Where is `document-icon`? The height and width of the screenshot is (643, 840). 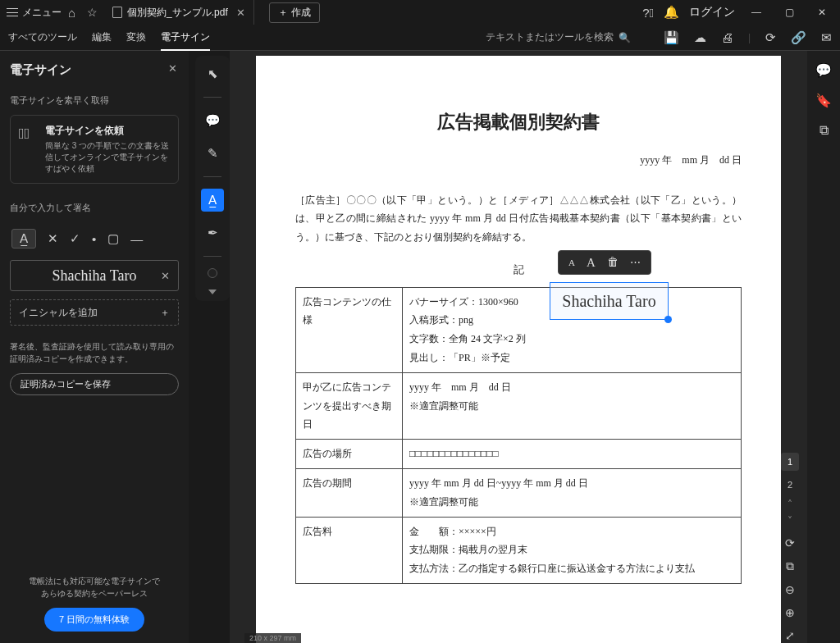 document-icon is located at coordinates (117, 12).